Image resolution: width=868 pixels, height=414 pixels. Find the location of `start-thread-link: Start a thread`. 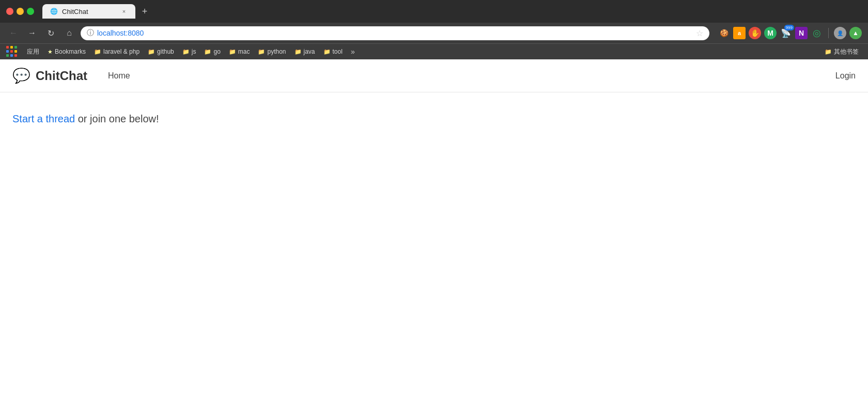

start-thread-link: Start a thread is located at coordinates (43, 119).